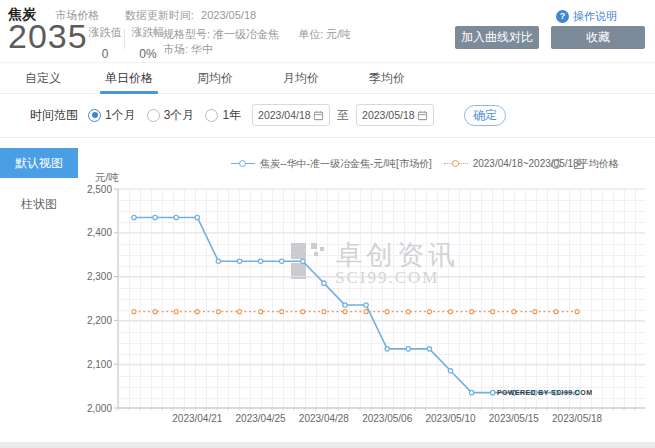 The width and height of the screenshot is (655, 448). Describe the element at coordinates (100, 320) in the screenshot. I see `svg-text: 2,200` at that location.